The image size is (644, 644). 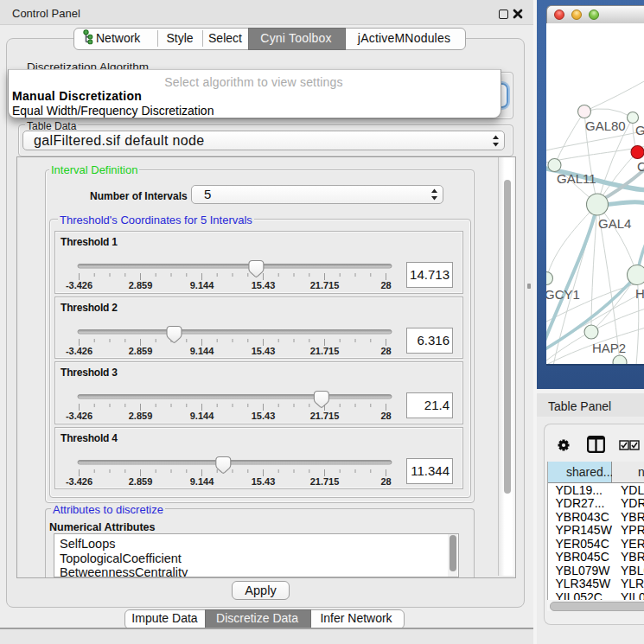 I want to click on svg-text: HA, so click(x=640, y=294).